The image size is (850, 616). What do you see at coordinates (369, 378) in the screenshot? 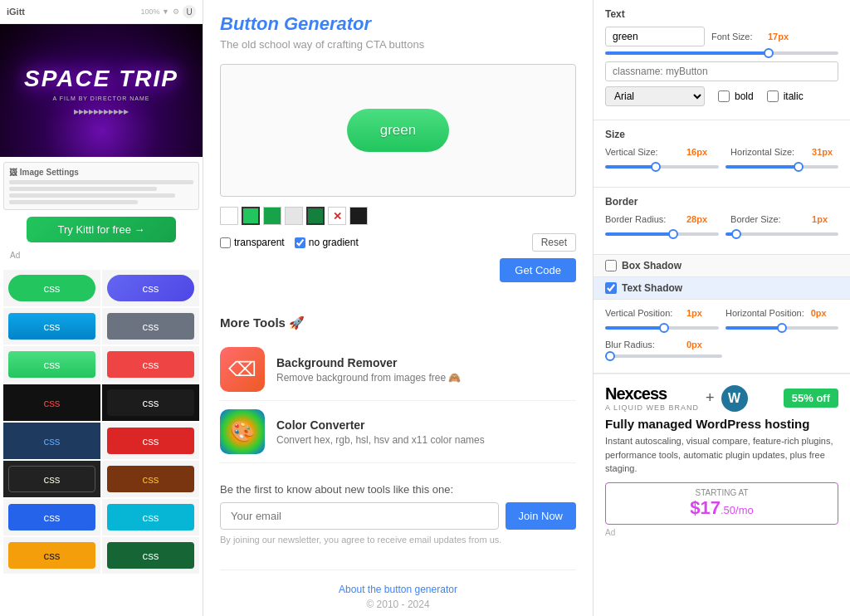
I see `bg-remover-desc: Remove background from images free 🙈` at bounding box center [369, 378].